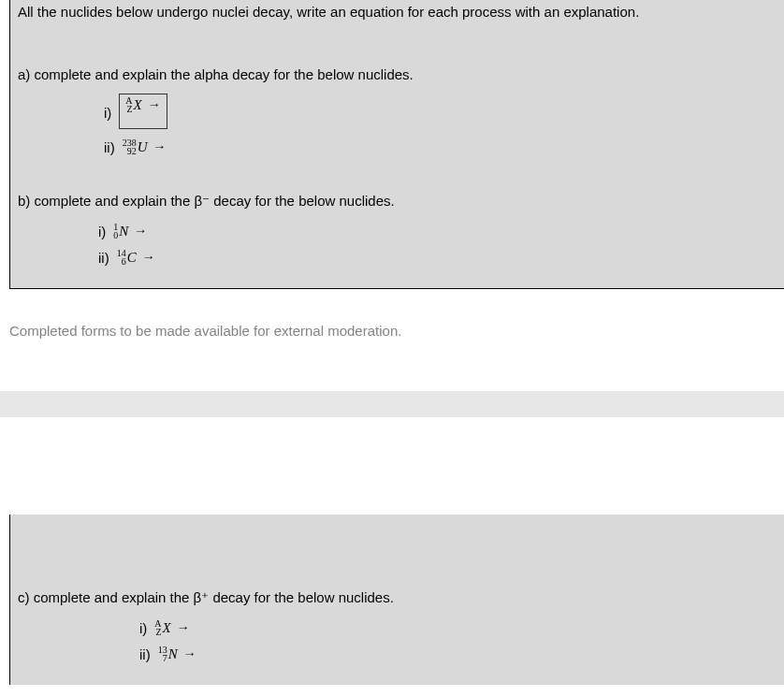  What do you see at coordinates (440, 147) in the screenshot?
I see `part-a-item-2: ii) 238 92 U →` at bounding box center [440, 147].